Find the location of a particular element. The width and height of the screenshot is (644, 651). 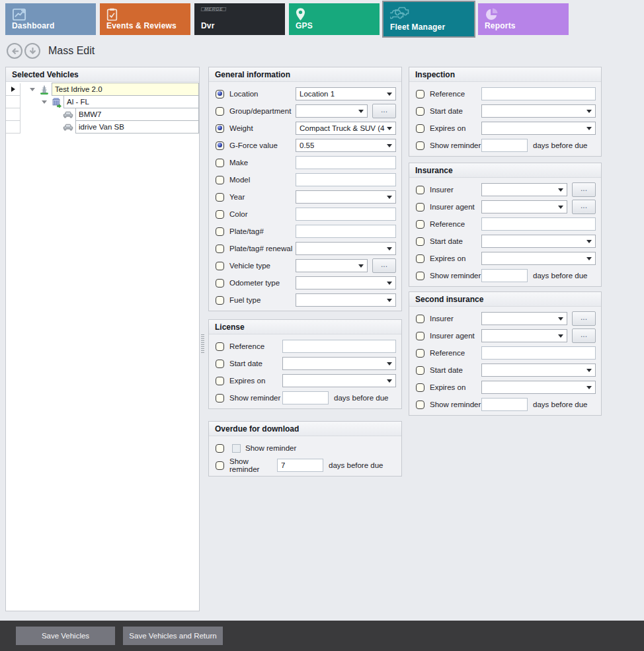

general-vehicle-type-apply-checkbox is located at coordinates (220, 266).